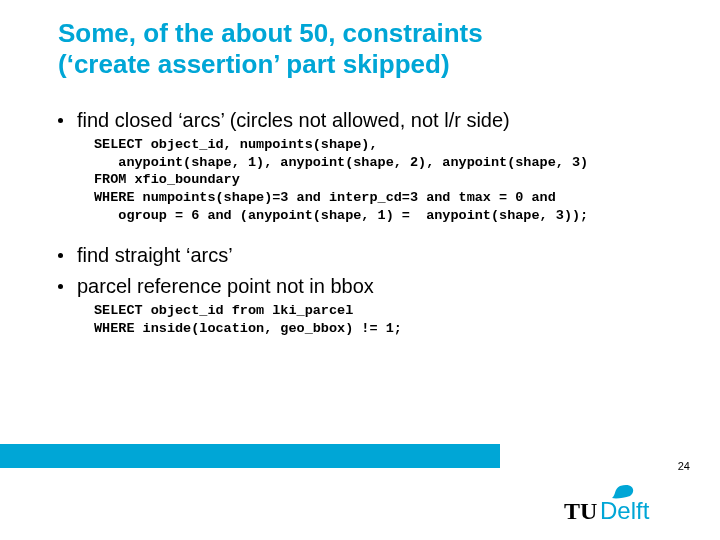  Describe the element at coordinates (389, 48) in the screenshot. I see `slide-title: Some, of the about 50, constraints (‘cre…` at that location.